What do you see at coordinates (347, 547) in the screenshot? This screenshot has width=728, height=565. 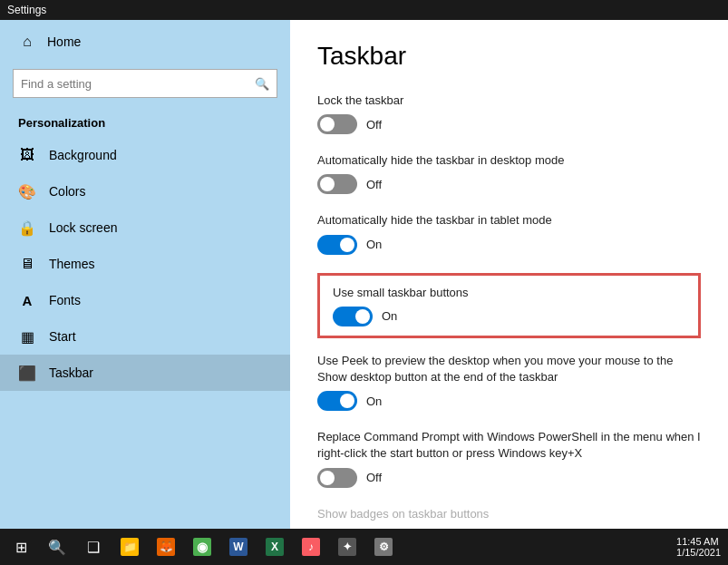 I see `misc-icon: ✦` at bounding box center [347, 547].